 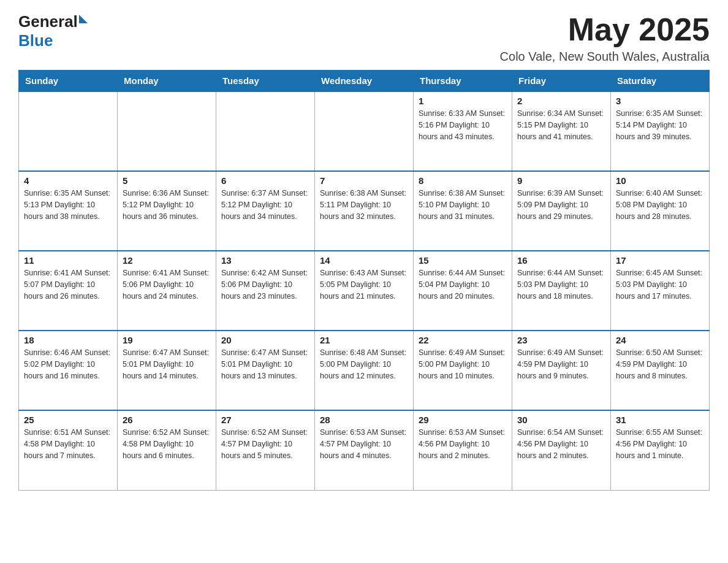 I want to click on day-number: 26, so click(x=167, y=419).